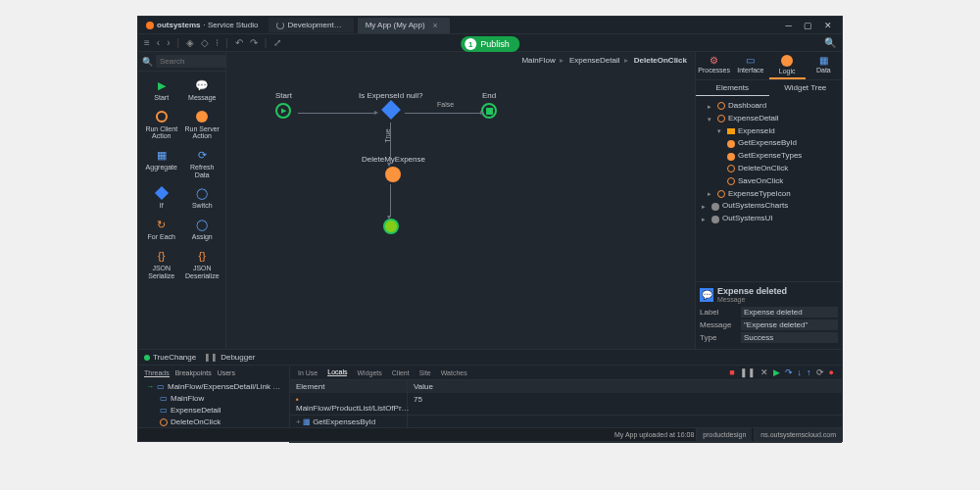 This screenshot has height=490, width=980. I want to click on thread-item: →▭MainFlow/ExpenseDetail/Link …, so click(214, 387).